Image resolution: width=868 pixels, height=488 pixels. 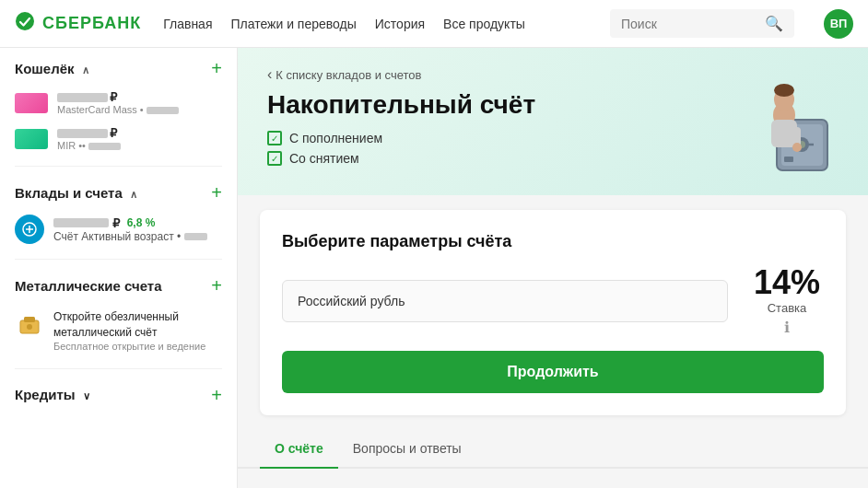 I want to click on logo-icon, so click(x=25, y=24).